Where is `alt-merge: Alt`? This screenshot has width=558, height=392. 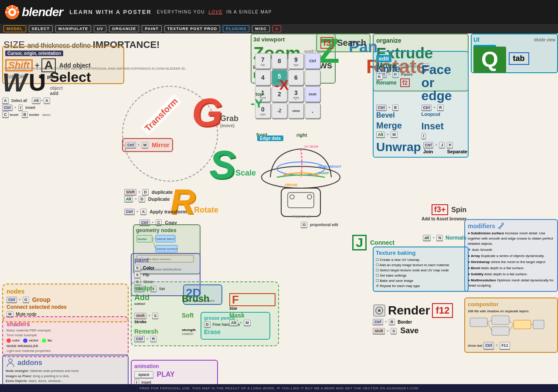
alt-merge: Alt is located at coordinates (381, 135).